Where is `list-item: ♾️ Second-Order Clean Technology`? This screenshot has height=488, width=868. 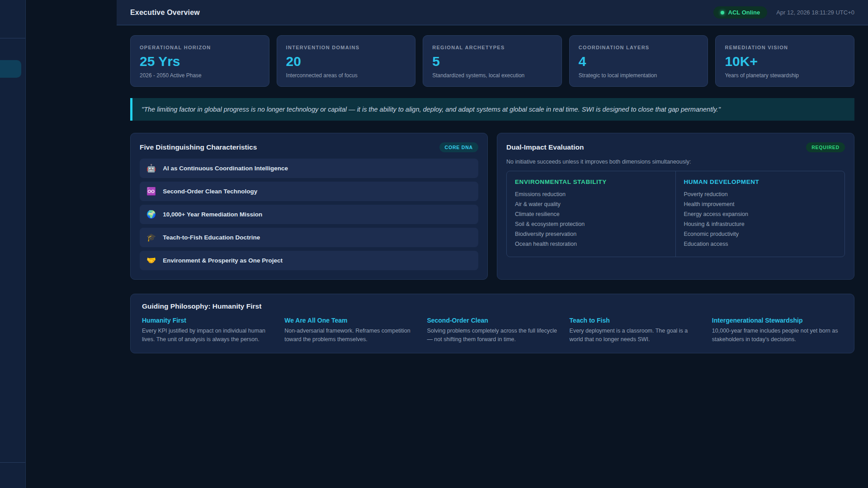 list-item: ♾️ Second-Order Clean Technology is located at coordinates (309, 192).